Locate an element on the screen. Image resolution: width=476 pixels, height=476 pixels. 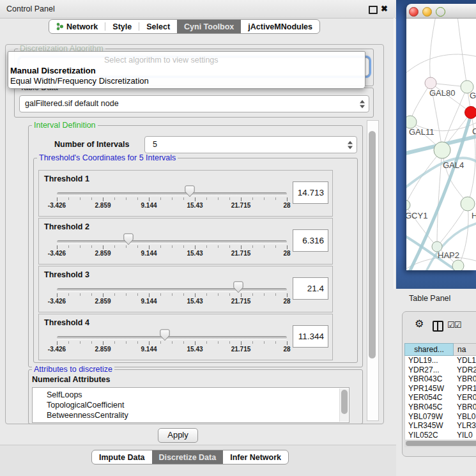
number-of-intervals-label: Number of Intervals is located at coordinates (92, 144).